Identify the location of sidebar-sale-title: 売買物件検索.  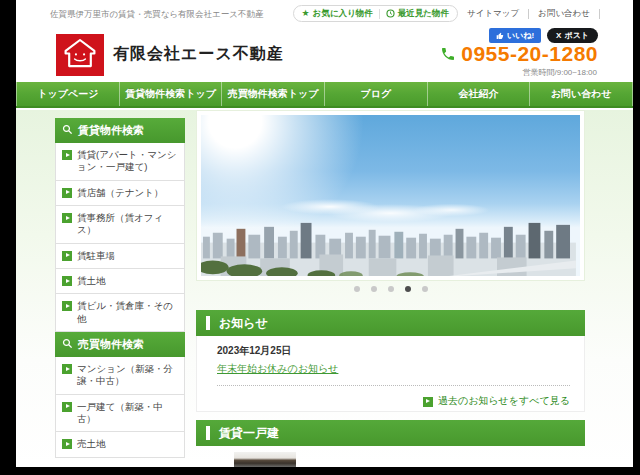
(111, 344).